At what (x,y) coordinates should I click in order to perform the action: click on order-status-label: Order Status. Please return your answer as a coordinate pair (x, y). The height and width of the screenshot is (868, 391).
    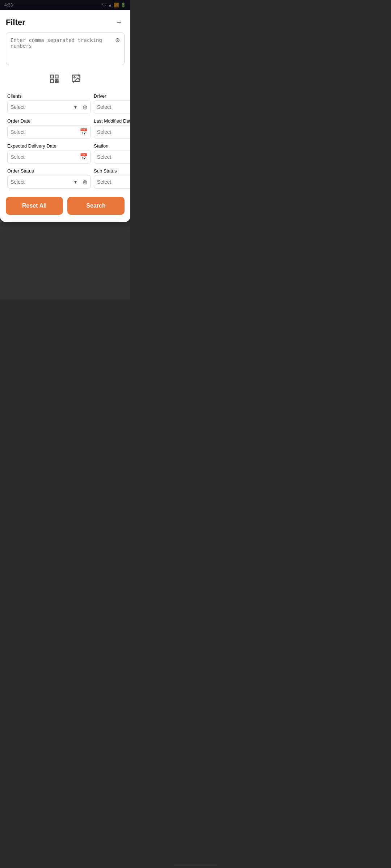
    Looking at the image, I should click on (49, 171).